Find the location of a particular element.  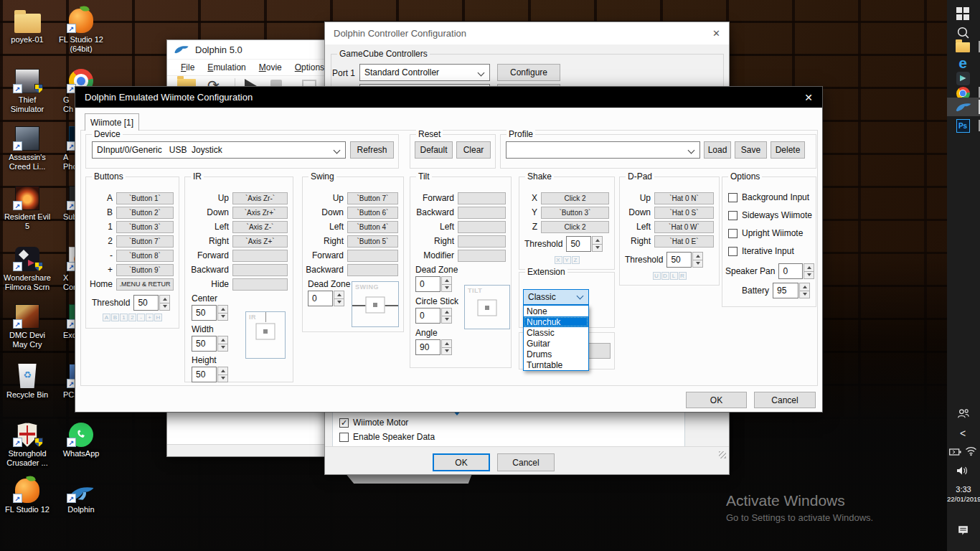

desktop-icon-stronghold: ↗ StrongholdCrusader ... is located at coordinates (27, 443).